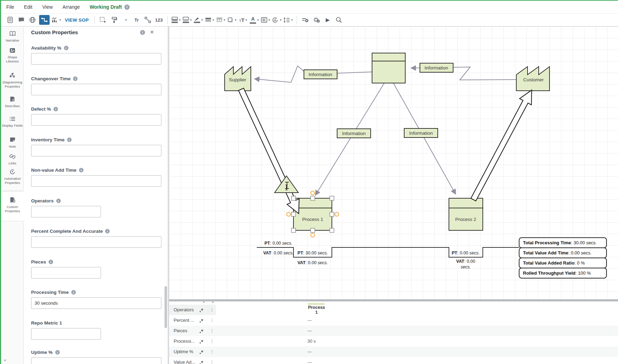  Describe the element at coordinates (21, 20) in the screenshot. I see `comment-icon` at that location.